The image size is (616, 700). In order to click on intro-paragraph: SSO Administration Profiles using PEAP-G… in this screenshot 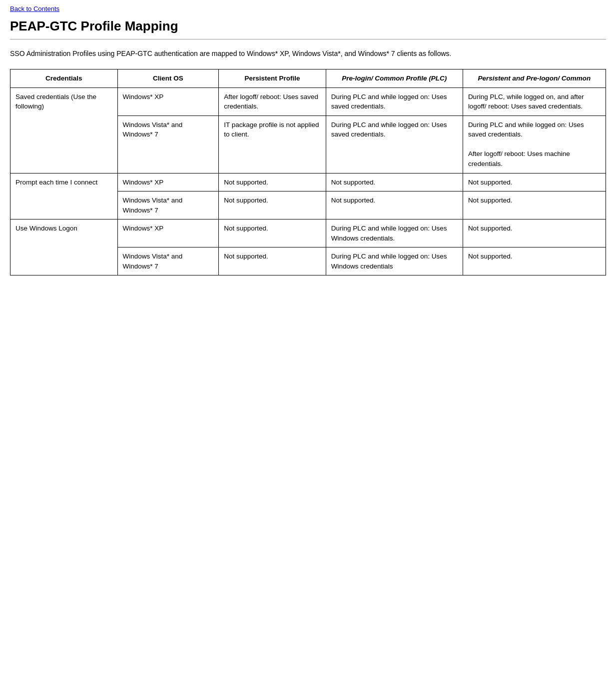, I will do `click(308, 54)`.